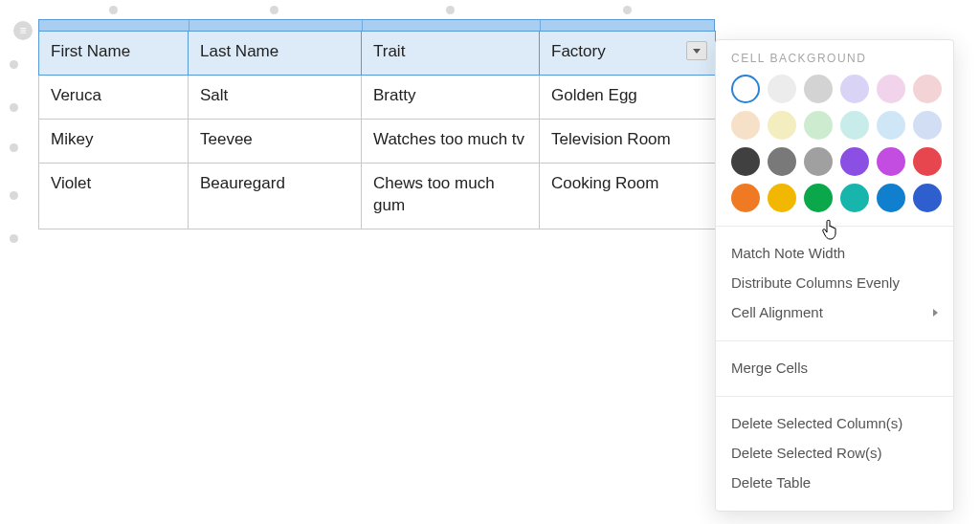 Image resolution: width=980 pixels, height=524 pixels. What do you see at coordinates (377, 141) in the screenshot?
I see `table-row: Mikey Teevee Watches too much tv Televis…` at bounding box center [377, 141].